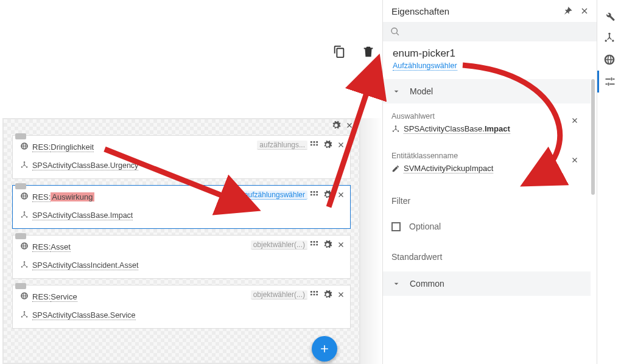 The image size is (621, 364). I want to click on field-card: aufzählungs...RES:DringlichkeitSPSActivi…, so click(181, 157).